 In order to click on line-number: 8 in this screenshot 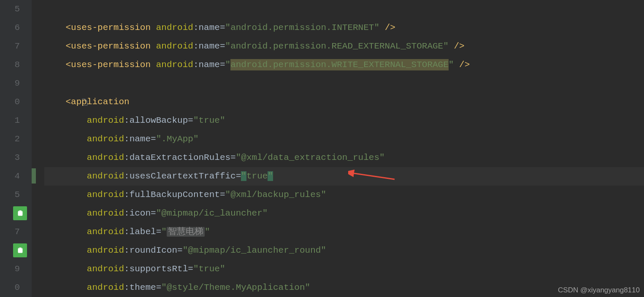, I will do `click(16, 65)`.